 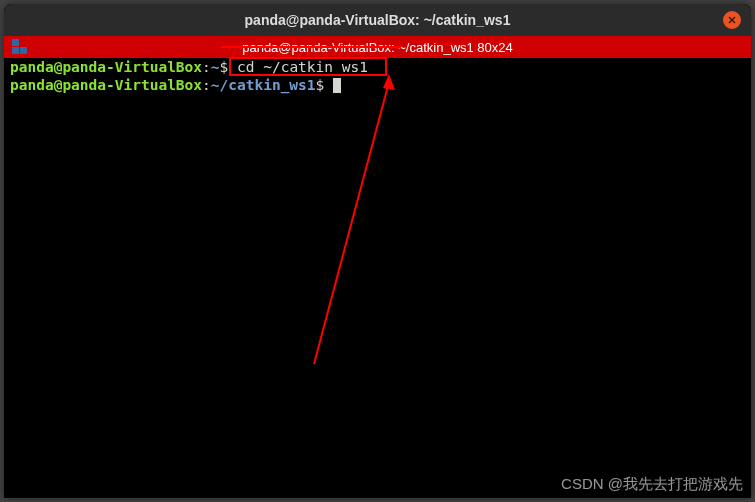 What do you see at coordinates (216, 67) in the screenshot?
I see `prompt-path: ~` at bounding box center [216, 67].